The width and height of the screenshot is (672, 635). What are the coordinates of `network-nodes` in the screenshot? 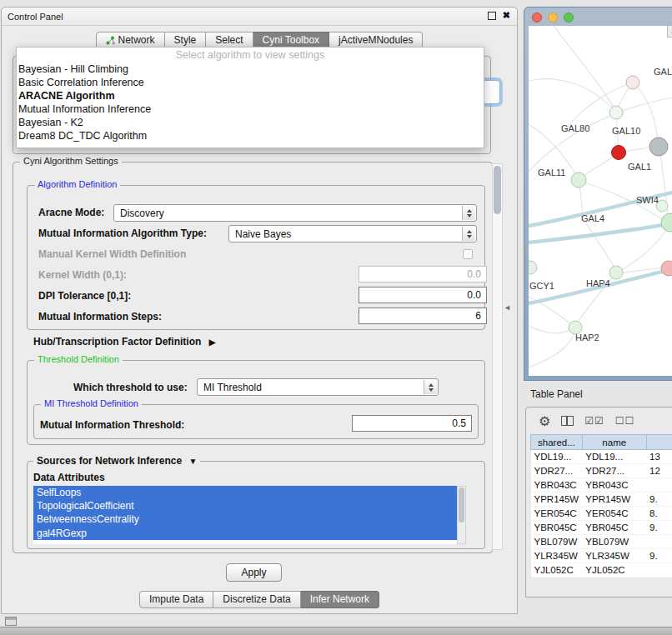 It's located at (600, 205).